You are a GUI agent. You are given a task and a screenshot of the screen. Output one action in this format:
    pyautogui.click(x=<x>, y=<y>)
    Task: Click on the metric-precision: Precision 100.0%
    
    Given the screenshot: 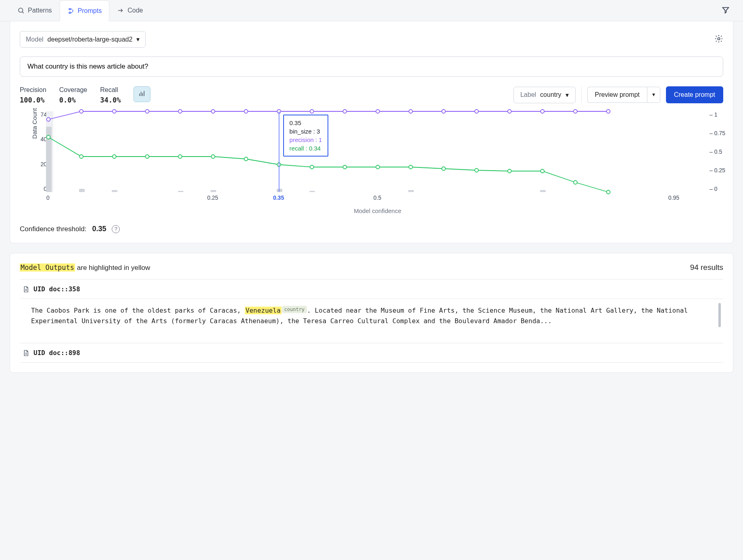 What is the action you would take?
    pyautogui.click(x=33, y=95)
    